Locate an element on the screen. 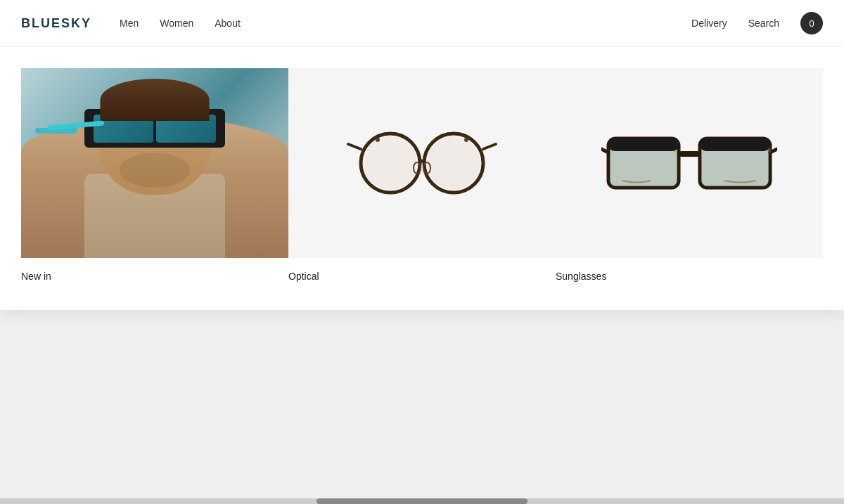  new-in-label: New in is located at coordinates (155, 276).